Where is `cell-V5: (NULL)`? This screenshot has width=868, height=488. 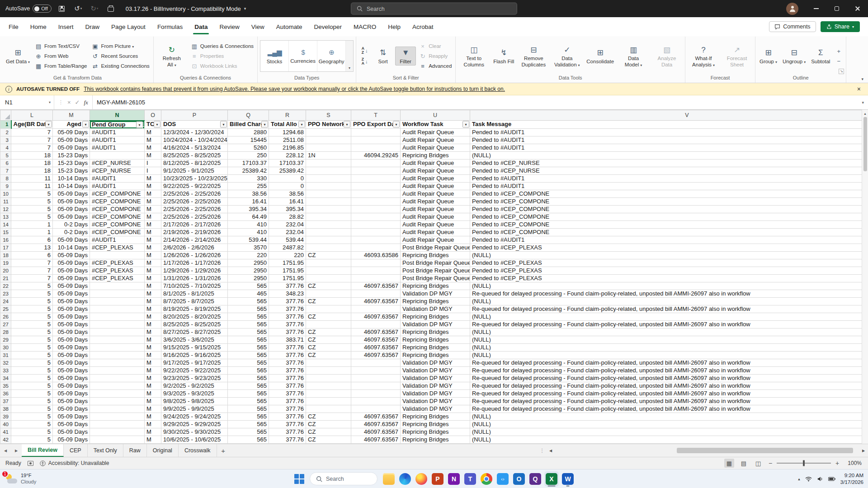
cell-V5: (NULL) is located at coordinates (666, 155).